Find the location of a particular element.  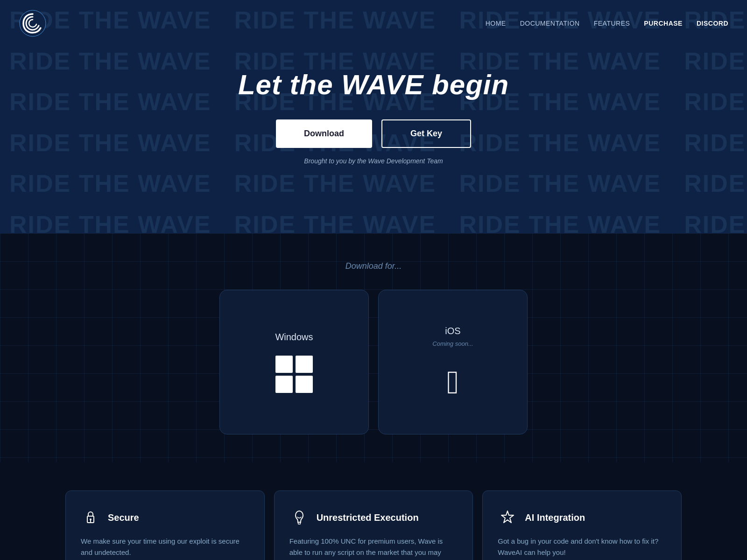

hero-content: Let the WAVE begin Download Get Key Brou… is located at coordinates (374, 117).